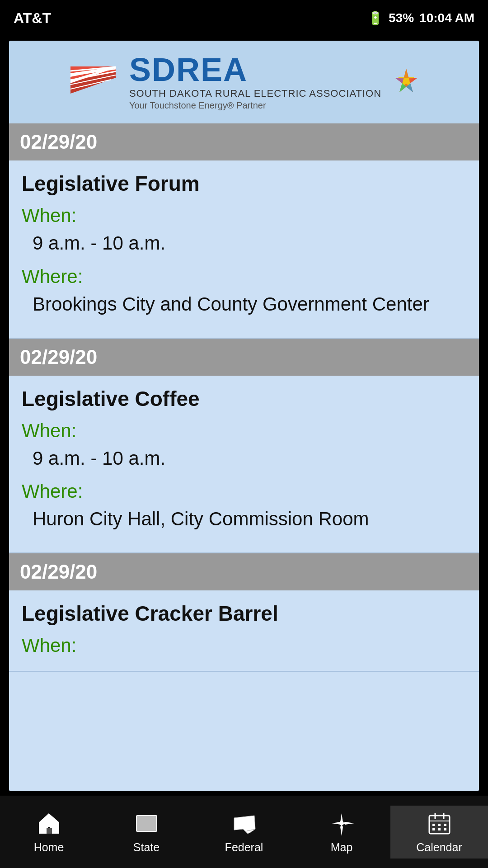  I want to click on where-value-2: Huron City Hall, City Commission Room, so click(249, 519).